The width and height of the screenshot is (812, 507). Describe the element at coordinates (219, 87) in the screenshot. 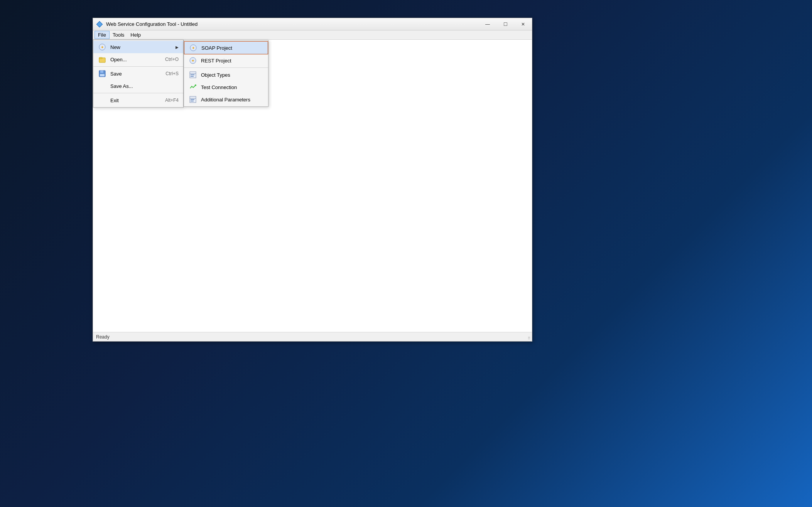

I see `test-connection-label: Test Connection` at that location.